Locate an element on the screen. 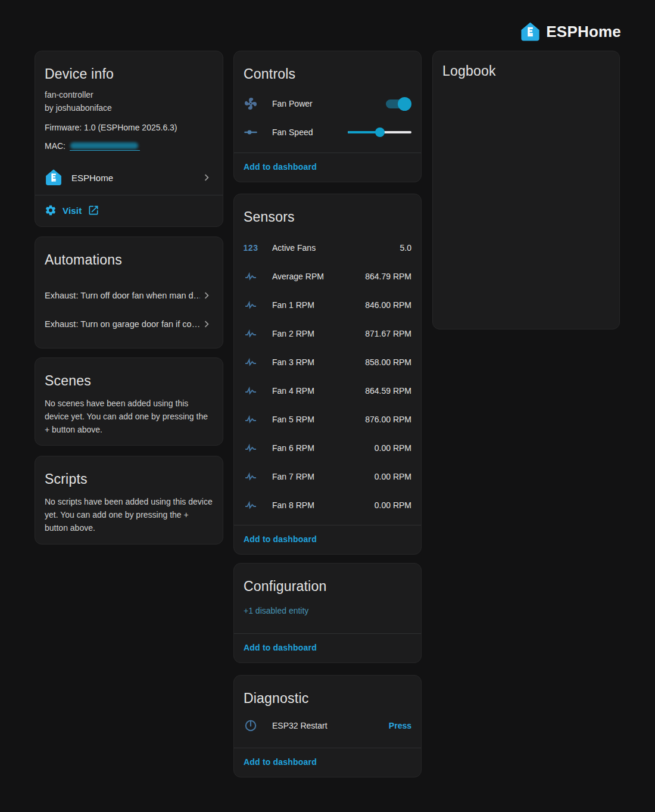 The image size is (655, 812). scenes-empty-text: No scenes have been added using this dev… is located at coordinates (129, 416).